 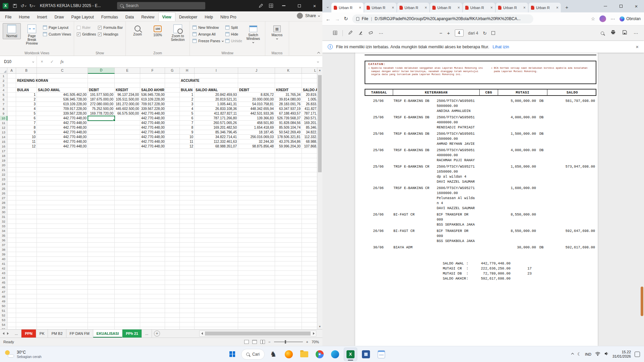 I want to click on cell-A14, so click(x=12, y=137).